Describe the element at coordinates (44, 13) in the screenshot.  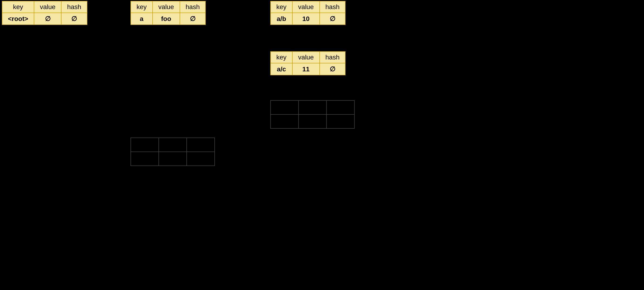
I see `root-table: key value hash <root> ∅ ∅` at that location.